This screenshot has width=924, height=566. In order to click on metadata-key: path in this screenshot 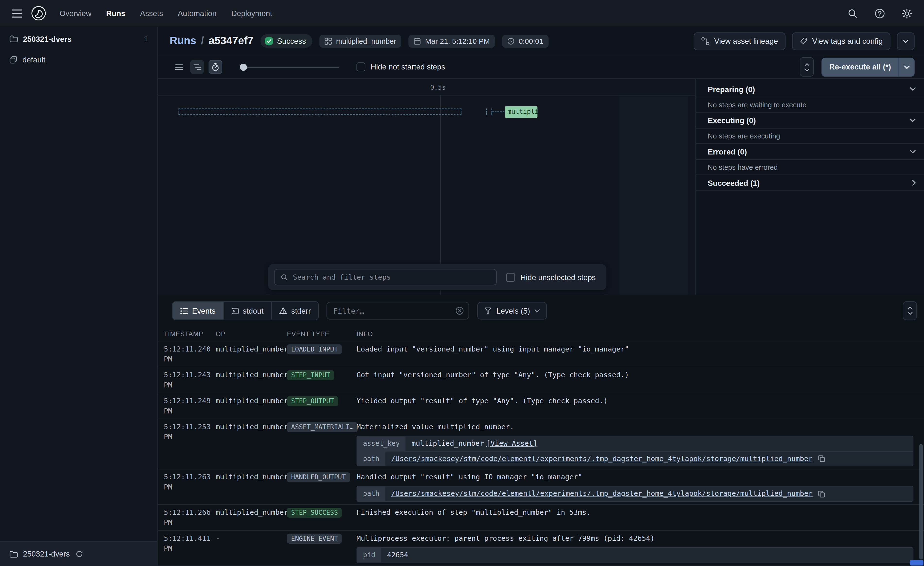, I will do `click(371, 494)`.